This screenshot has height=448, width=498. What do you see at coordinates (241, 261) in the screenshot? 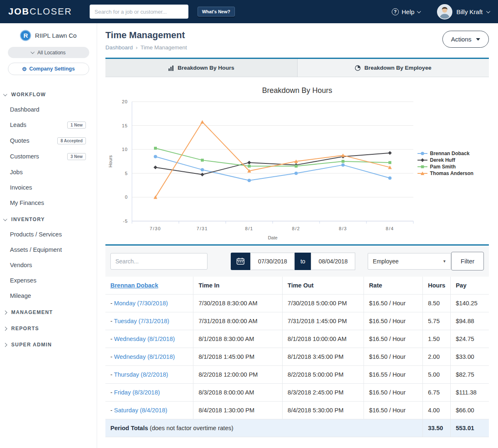
I see `calendar-button` at bounding box center [241, 261].